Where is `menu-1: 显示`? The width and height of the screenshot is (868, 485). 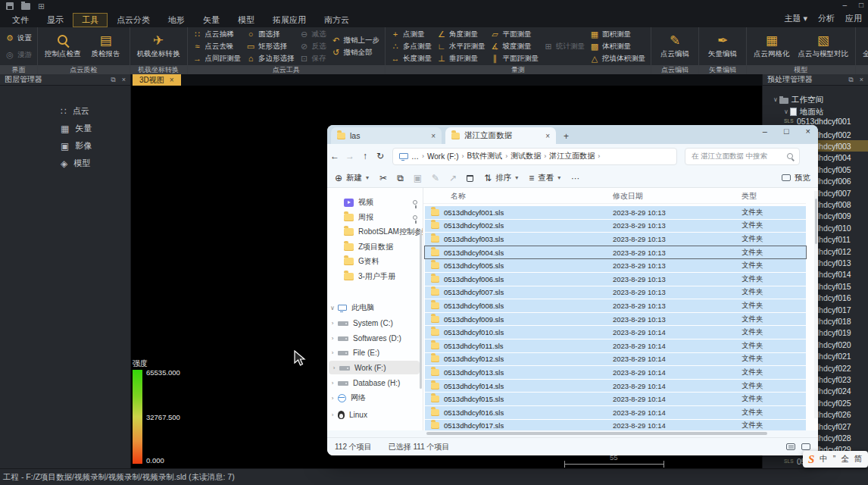
menu-1: 显示 is located at coordinates (55, 20).